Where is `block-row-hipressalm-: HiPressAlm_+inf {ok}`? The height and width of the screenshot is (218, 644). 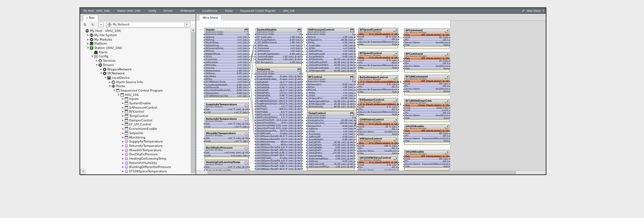
block-row-hipressalm-: HiPressAlm_+inf {ok} is located at coordinates (227, 62).